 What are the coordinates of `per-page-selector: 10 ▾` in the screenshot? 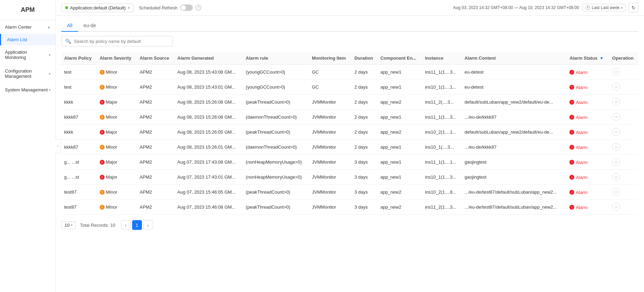 It's located at (68, 225).